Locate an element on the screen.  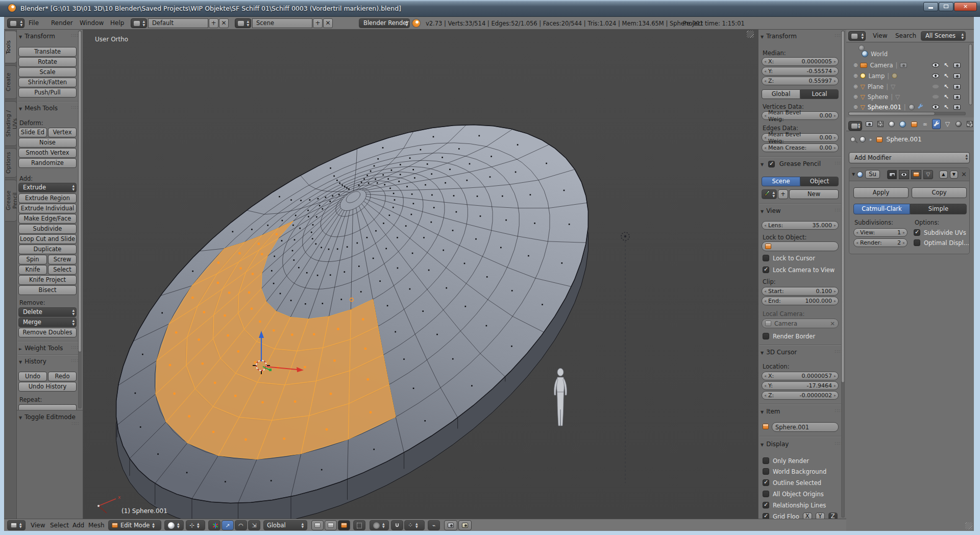
extrude-individual-button: Extrude Individual is located at coordinates (47, 208).